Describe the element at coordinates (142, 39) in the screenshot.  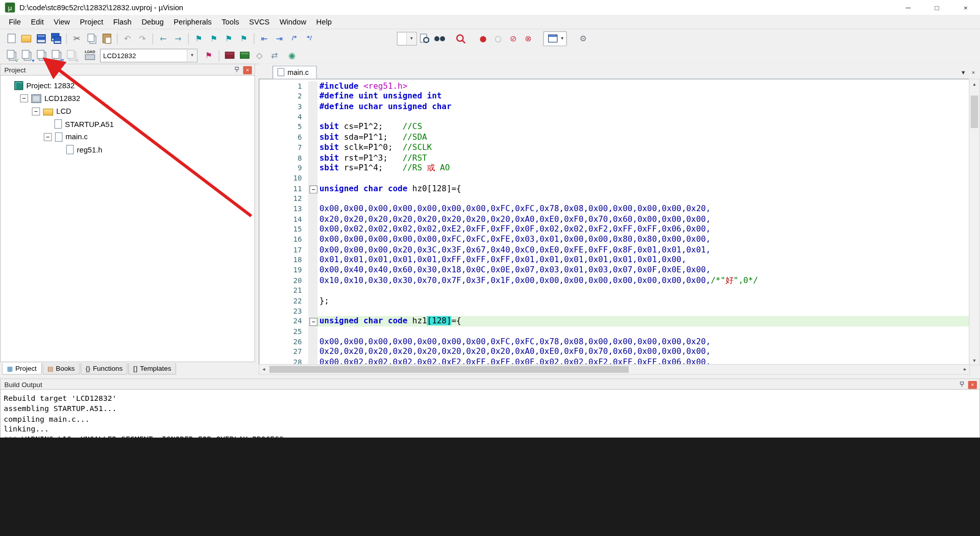
I see `redo-button: ↷` at that location.